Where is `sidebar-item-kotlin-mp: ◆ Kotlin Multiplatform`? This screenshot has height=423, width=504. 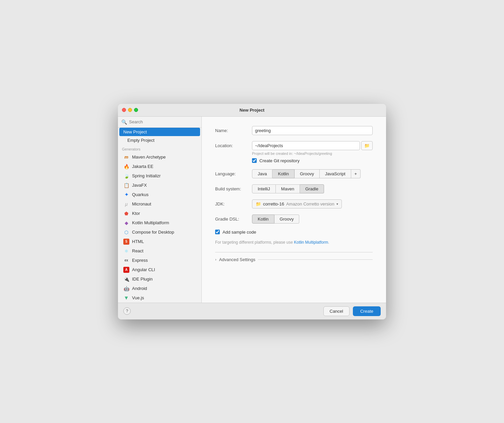
sidebar-item-kotlin-mp: ◆ Kotlin Multiplatform is located at coordinates (160, 223).